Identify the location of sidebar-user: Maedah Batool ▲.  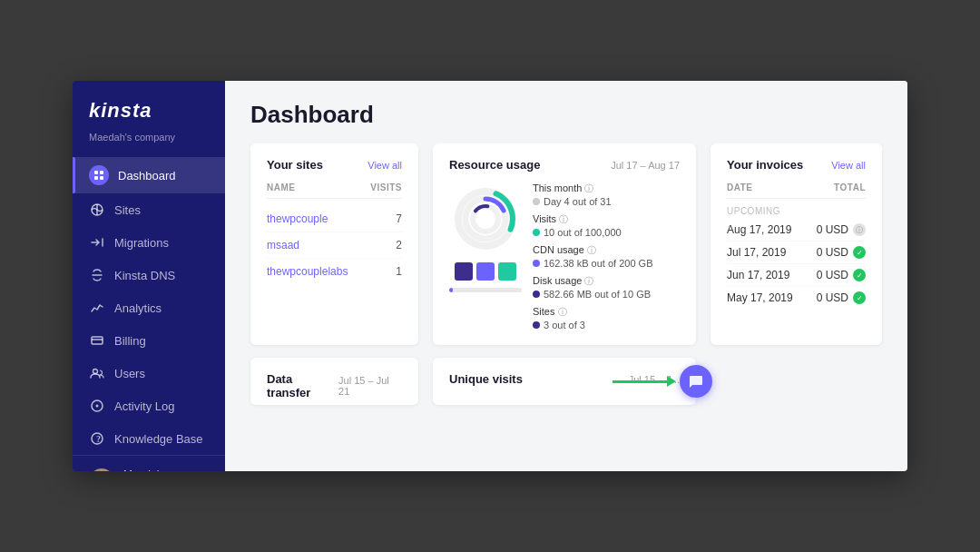
(149, 463).